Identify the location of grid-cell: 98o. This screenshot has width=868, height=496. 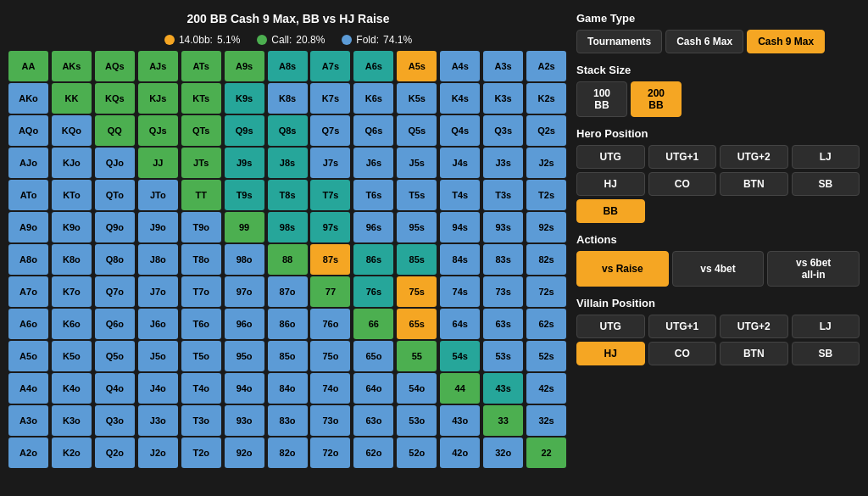
(244, 259).